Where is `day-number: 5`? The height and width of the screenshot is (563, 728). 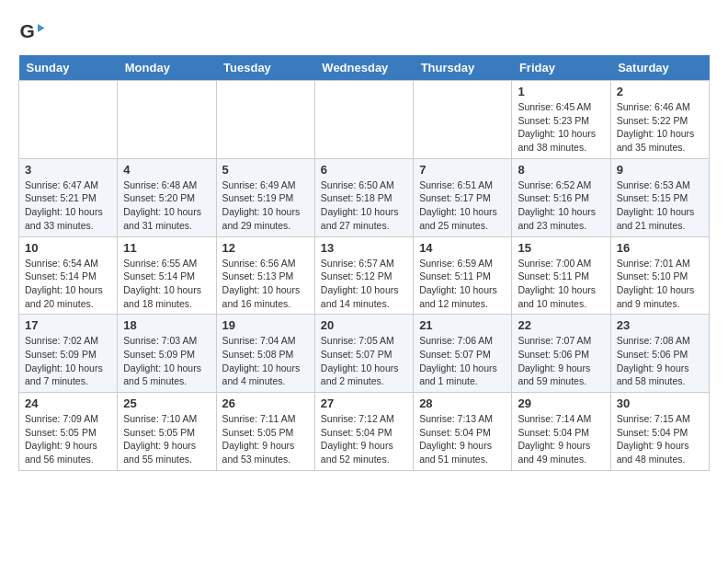
day-number: 5 is located at coordinates (266, 169).